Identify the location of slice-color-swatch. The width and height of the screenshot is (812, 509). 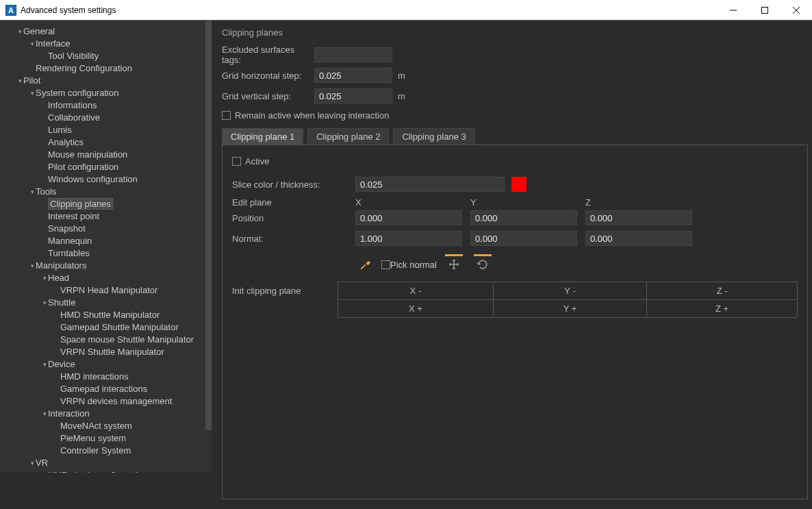
(519, 184).